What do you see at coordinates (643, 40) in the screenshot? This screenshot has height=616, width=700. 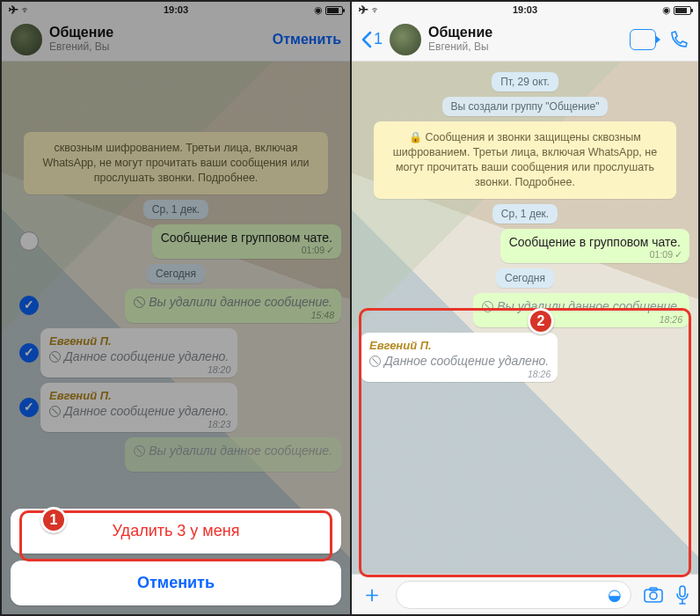 I see `video-call-button` at bounding box center [643, 40].